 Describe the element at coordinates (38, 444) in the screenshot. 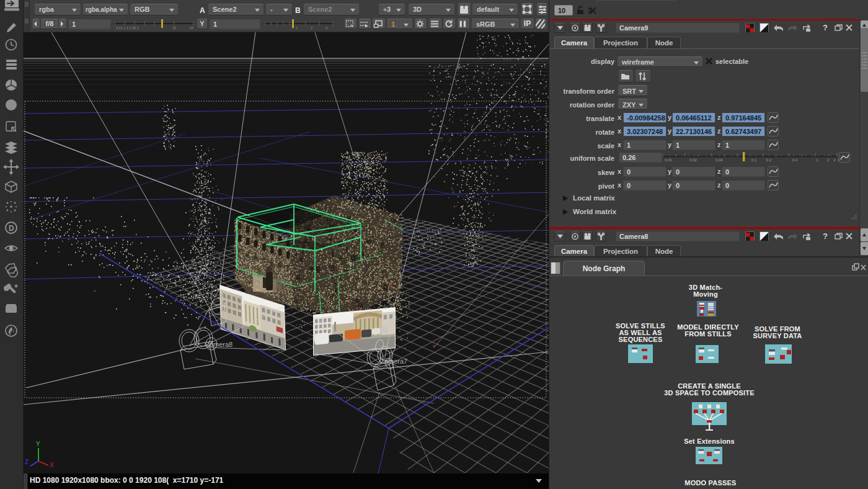

I see `svg-text: Y` at that location.